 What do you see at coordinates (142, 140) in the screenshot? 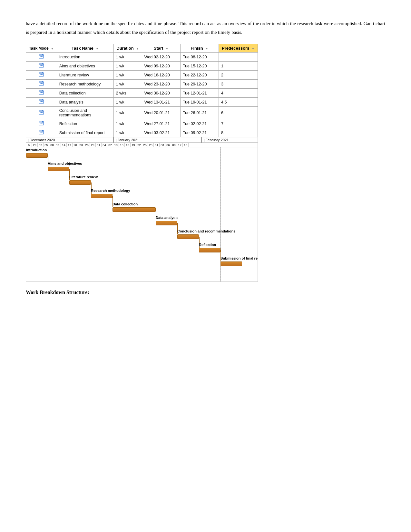
I see `gantt-months: | December 2020| January 2021| February …` at bounding box center [142, 140].